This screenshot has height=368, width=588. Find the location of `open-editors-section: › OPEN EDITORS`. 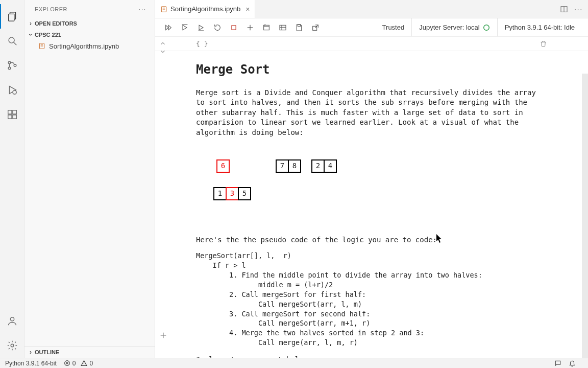

open-editors-section: › OPEN EDITORS is located at coordinates (90, 24).